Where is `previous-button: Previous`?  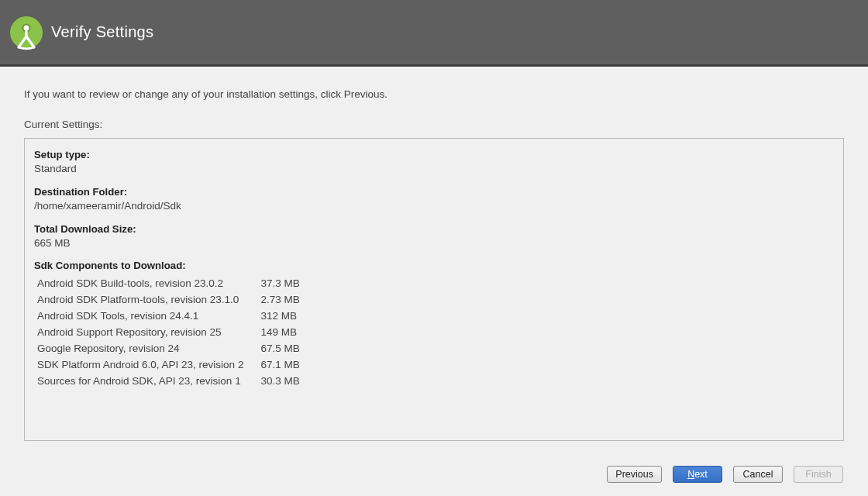 previous-button: Previous is located at coordinates (634, 474).